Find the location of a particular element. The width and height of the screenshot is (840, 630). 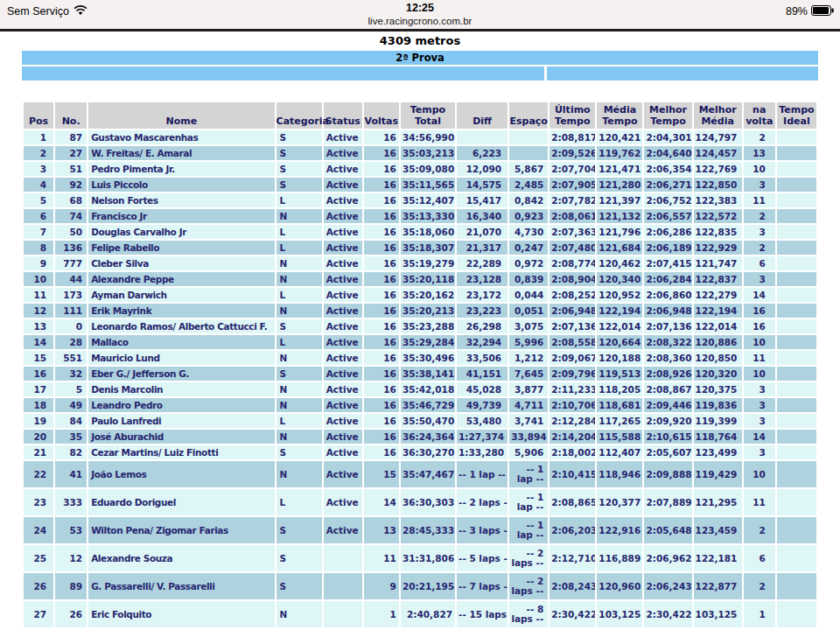

table-row: 11173Ayman DarwichLActive1635:20,16223,1… is located at coordinates (420, 295).